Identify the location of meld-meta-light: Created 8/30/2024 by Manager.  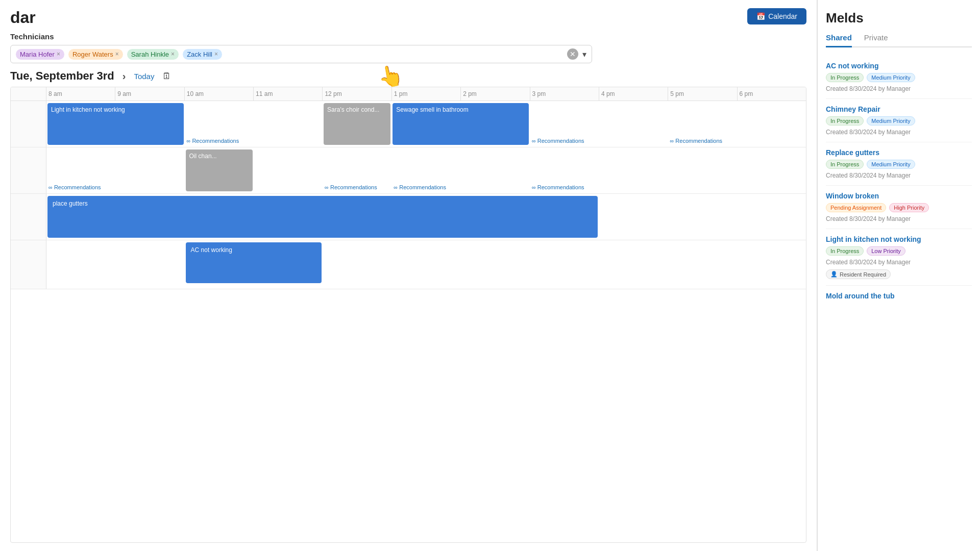
(899, 262).